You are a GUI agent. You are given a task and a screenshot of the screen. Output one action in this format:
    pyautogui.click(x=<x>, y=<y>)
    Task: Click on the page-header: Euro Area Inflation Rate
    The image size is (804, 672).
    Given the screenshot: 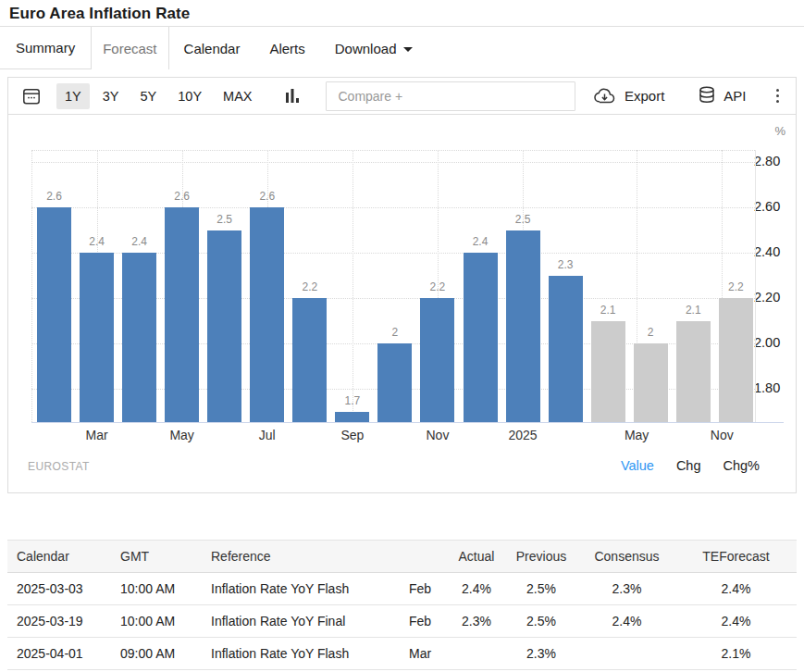 What is the action you would take?
    pyautogui.click(x=402, y=13)
    